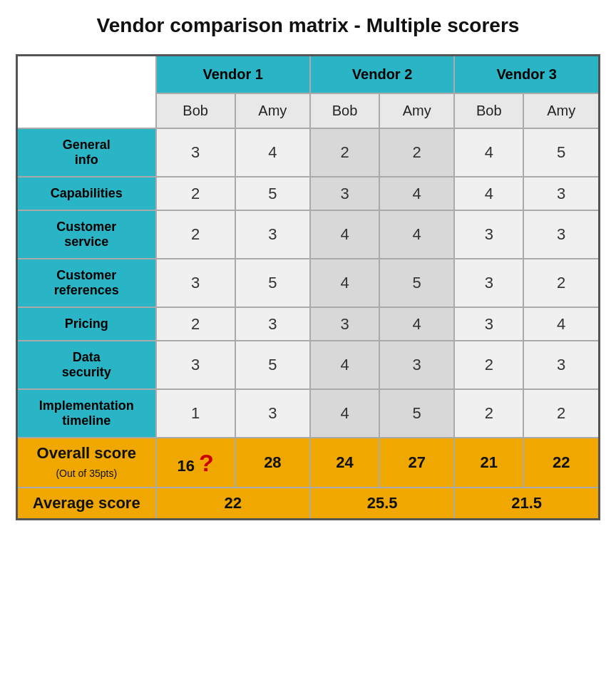  What do you see at coordinates (416, 194) in the screenshot?
I see `score-cell-r1-c3: 4` at bounding box center [416, 194].